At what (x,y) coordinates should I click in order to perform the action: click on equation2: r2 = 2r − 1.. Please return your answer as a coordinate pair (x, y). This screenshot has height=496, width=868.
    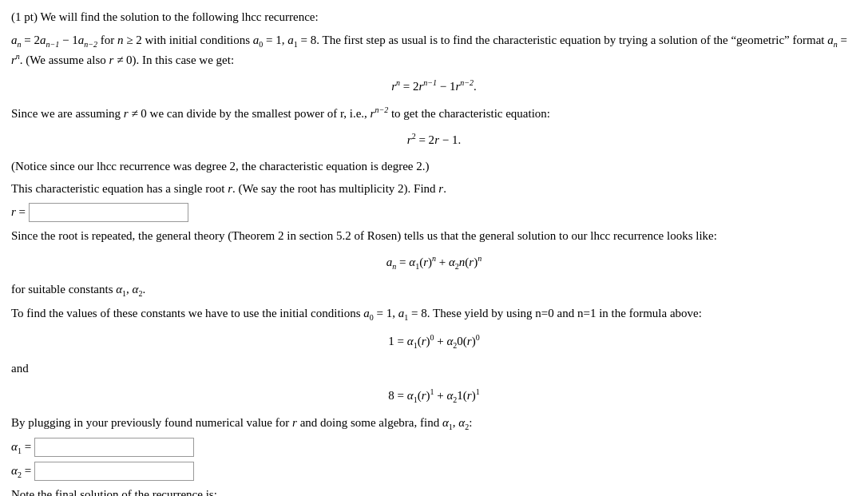
    Looking at the image, I should click on (434, 140).